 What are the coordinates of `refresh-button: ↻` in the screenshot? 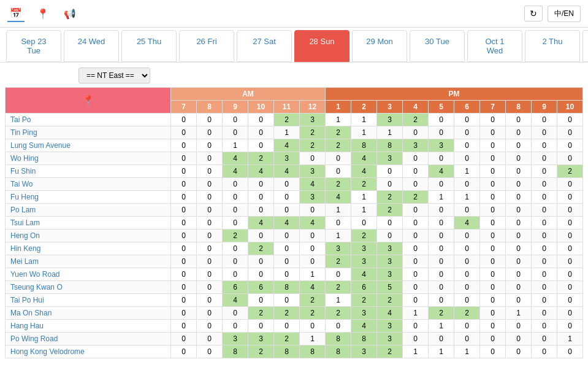 It's located at (533, 14).